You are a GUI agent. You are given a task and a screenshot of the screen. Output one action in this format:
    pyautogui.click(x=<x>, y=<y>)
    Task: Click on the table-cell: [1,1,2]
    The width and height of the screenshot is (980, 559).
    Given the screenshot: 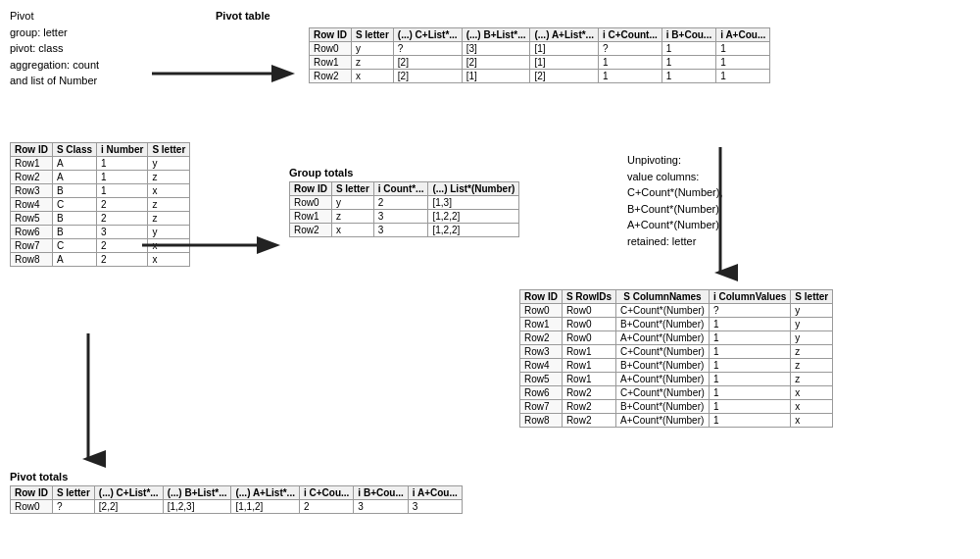 What is the action you would take?
    pyautogui.click(x=265, y=507)
    